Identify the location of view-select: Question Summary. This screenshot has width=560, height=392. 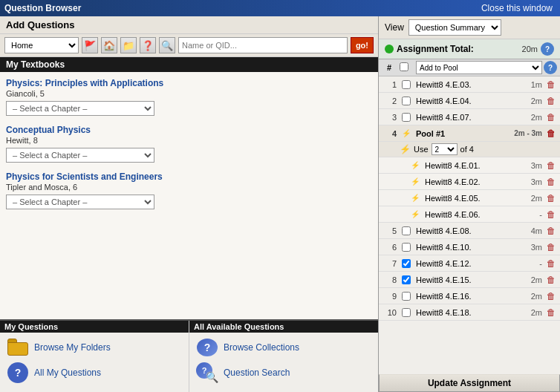
(455, 27).